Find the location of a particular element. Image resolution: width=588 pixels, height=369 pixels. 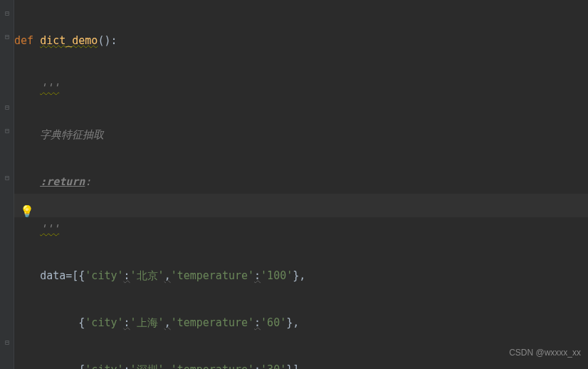

watermark: CSDN @wxxxx_xx is located at coordinates (545, 353).